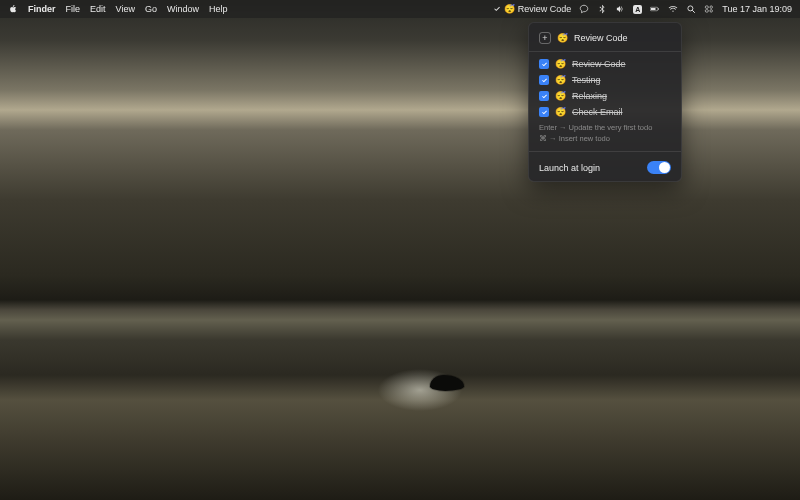 This screenshot has height=500, width=800. I want to click on input-source-indicator: A, so click(638, 10).